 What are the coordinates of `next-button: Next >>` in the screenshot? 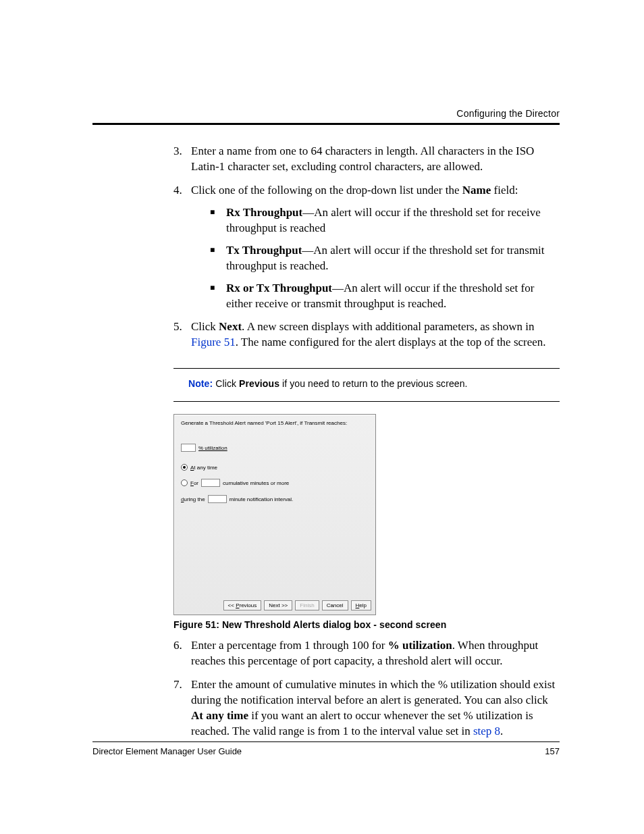 It's located at (278, 605).